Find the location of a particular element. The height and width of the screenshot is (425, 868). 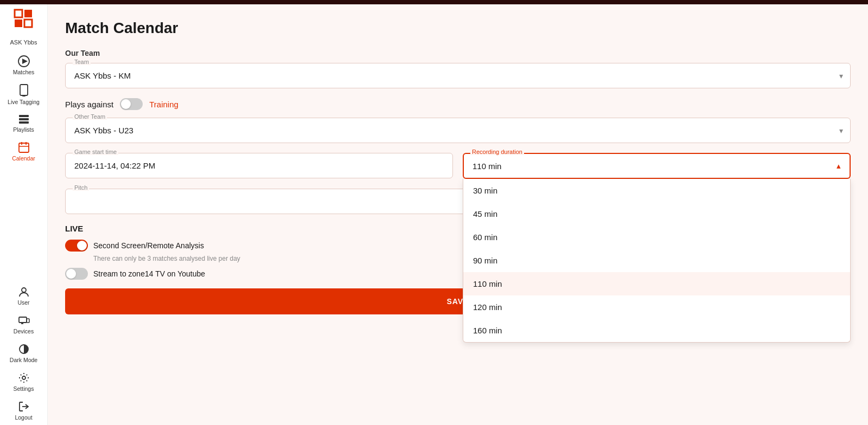

sidebar-item-devices: Devices is located at coordinates (24, 323).